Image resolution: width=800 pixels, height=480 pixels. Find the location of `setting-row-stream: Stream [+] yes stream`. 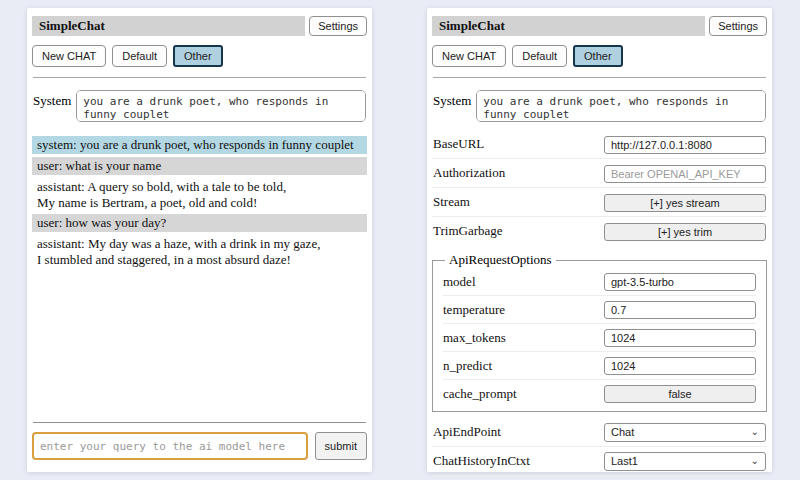

setting-row-stream: Stream [+] yes stream is located at coordinates (600, 202).